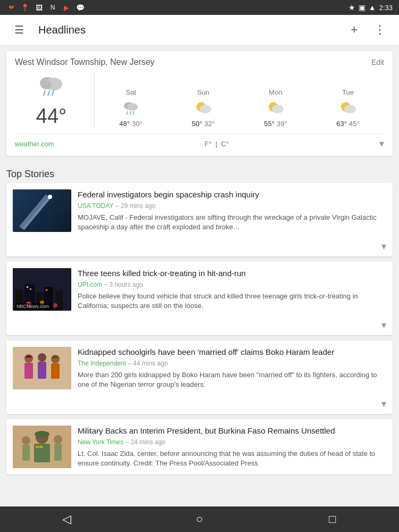  Describe the element at coordinates (200, 326) in the screenshot. I see `news-footer-2: ▾` at that location.